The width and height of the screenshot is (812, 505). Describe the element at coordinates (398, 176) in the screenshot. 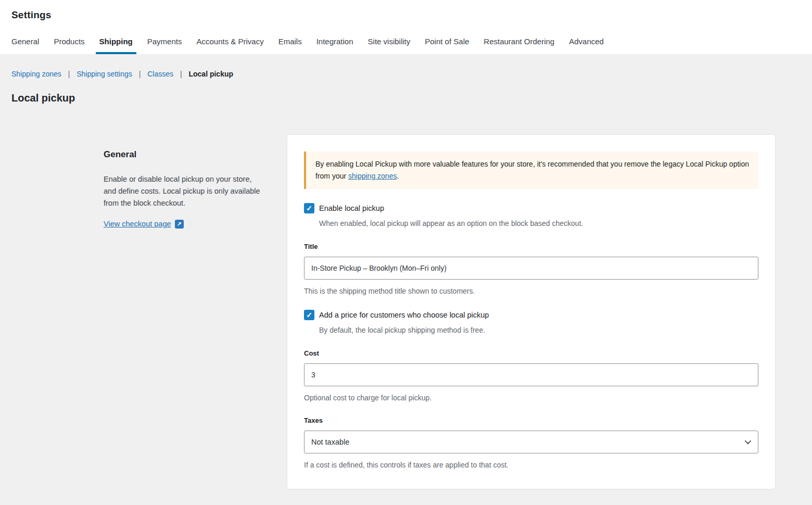

I see `notice-text-end: .` at that location.